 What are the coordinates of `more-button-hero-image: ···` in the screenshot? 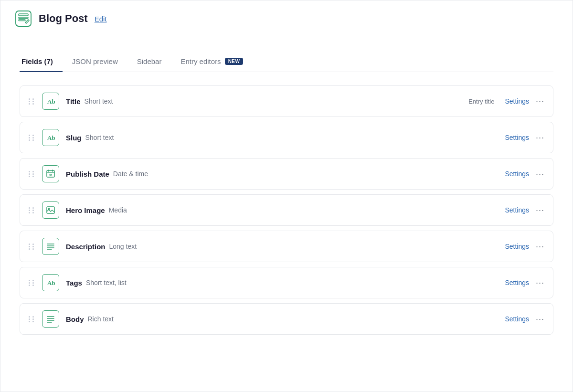 It's located at (540, 210).